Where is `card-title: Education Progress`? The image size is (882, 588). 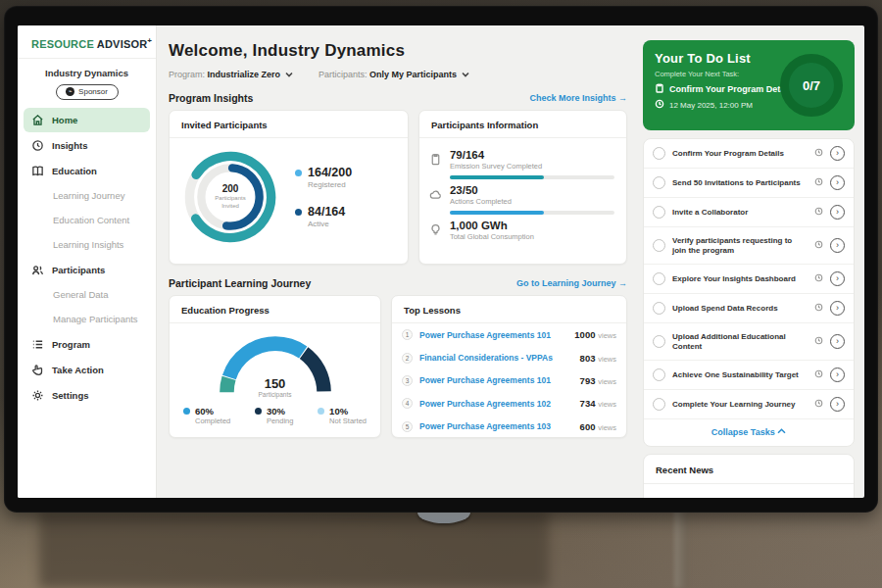 card-title: Education Progress is located at coordinates (274, 310).